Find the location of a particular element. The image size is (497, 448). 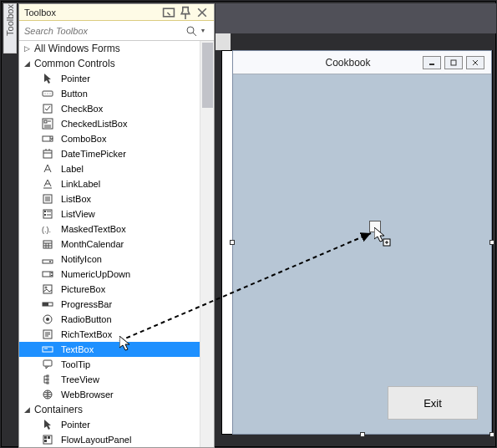

listbox-icon is located at coordinates (48, 199).